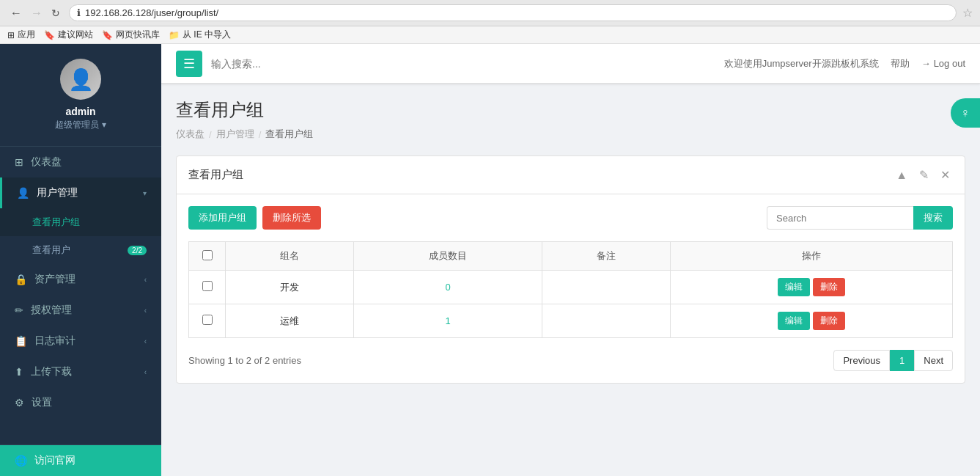 The width and height of the screenshot is (980, 476). Describe the element at coordinates (145, 342) in the screenshot. I see `log-audit-arrow: ‹` at that location.